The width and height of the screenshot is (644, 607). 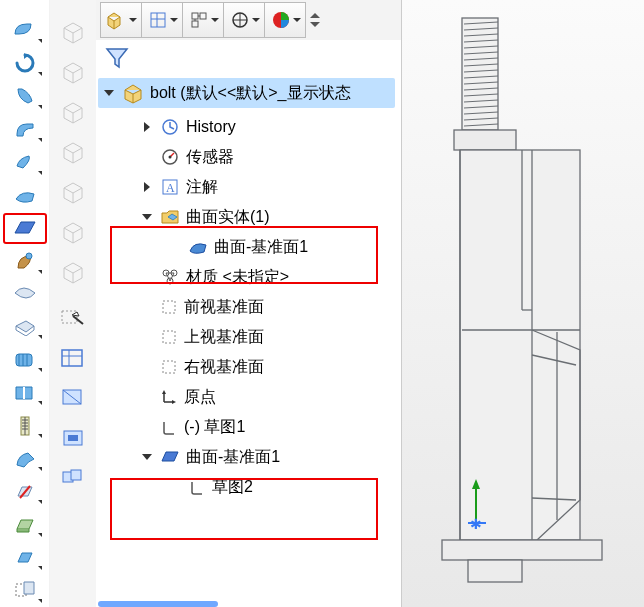 What do you see at coordinates (285, 20) in the screenshot?
I see `display-manager-tab` at bounding box center [285, 20].